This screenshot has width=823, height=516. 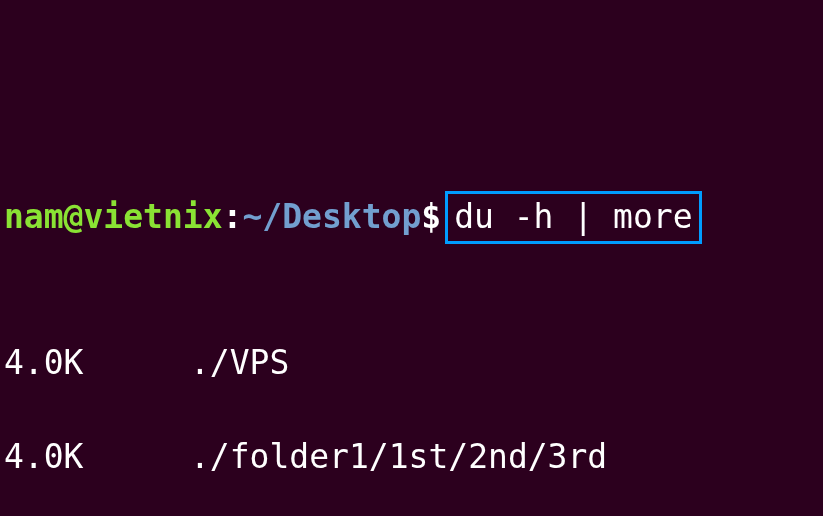 What do you see at coordinates (573, 218) in the screenshot?
I see `command-highlight-box: du -h | more` at bounding box center [573, 218].